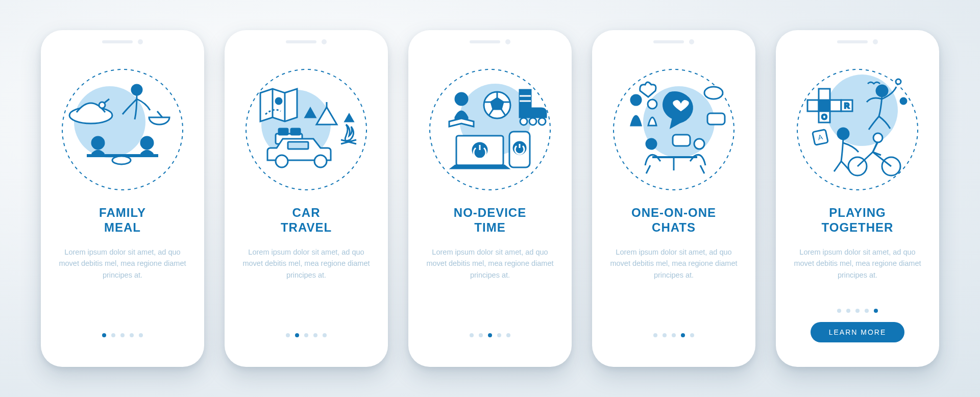 This screenshot has width=980, height=397. Describe the element at coordinates (122, 198) in the screenshot. I see `phone-frame-1: FAMILY MEAL Lorem ipsum dolor sit amet, …` at that location.